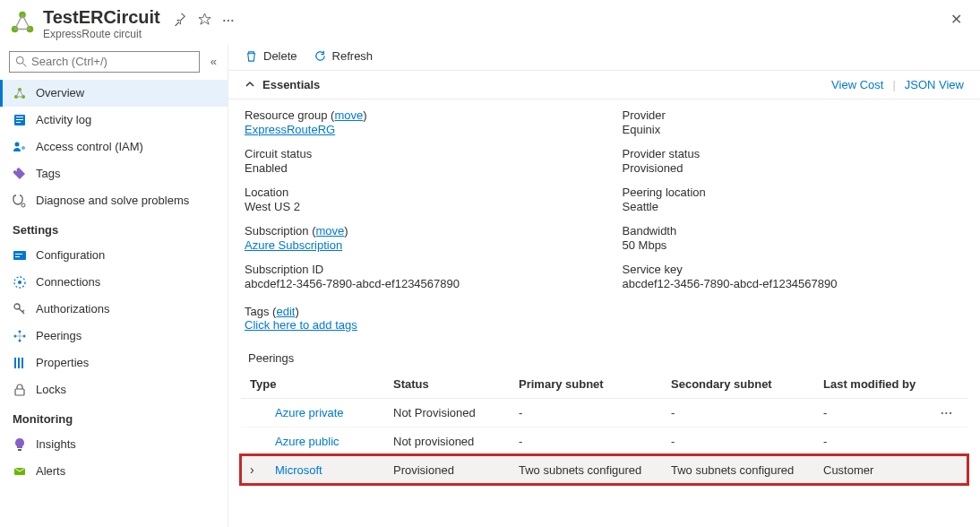 Image resolution: width=980 pixels, height=527 pixels. I want to click on nav-authorizations: Authorizations, so click(114, 309).